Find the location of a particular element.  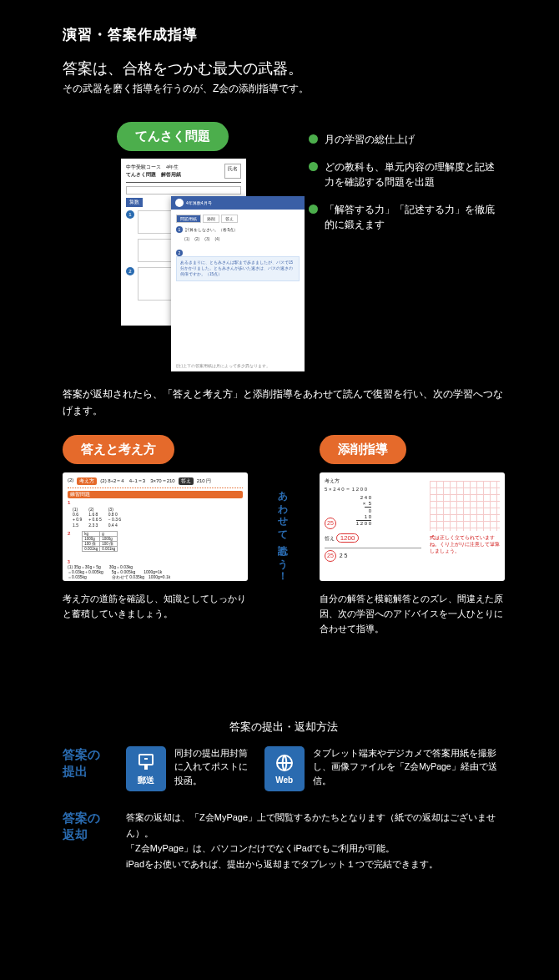

bullets: 月の学習の総仕上げ どの教科も、単元内容の理解度と記述力を確認する問題を出題 「… is located at coordinates (405, 189).